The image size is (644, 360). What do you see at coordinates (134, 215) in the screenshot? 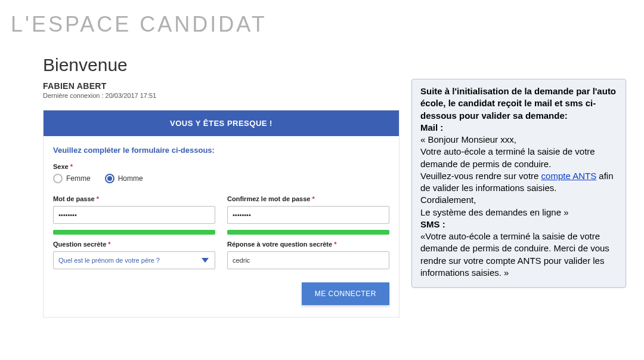
I see `password-input` at bounding box center [134, 215].